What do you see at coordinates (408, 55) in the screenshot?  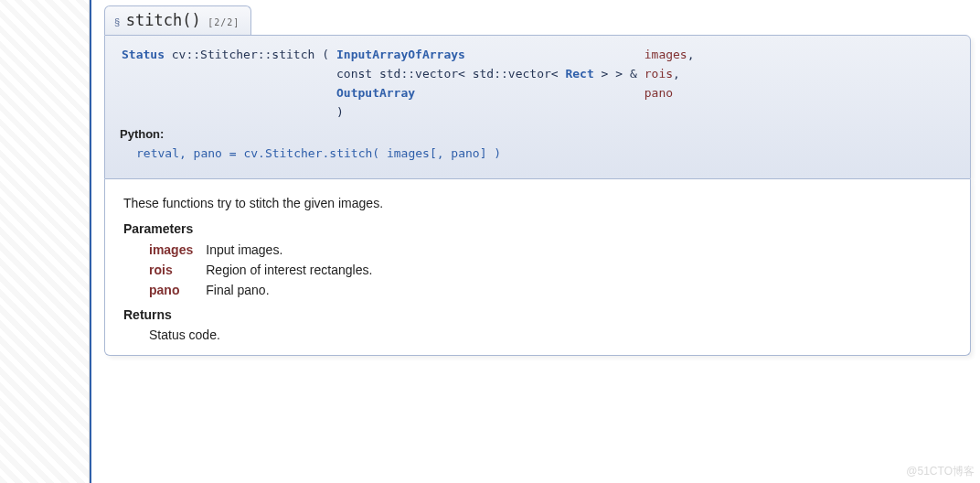 I see `sig-row: Status cv::Stitcher::stitch ( InputArray…` at bounding box center [408, 55].